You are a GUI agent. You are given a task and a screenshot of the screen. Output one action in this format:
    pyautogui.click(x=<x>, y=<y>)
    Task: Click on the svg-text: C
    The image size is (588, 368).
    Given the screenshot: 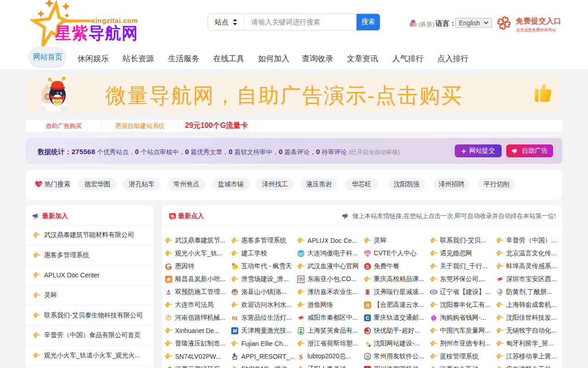 What is the action you would take?
    pyautogui.click(x=368, y=318)
    